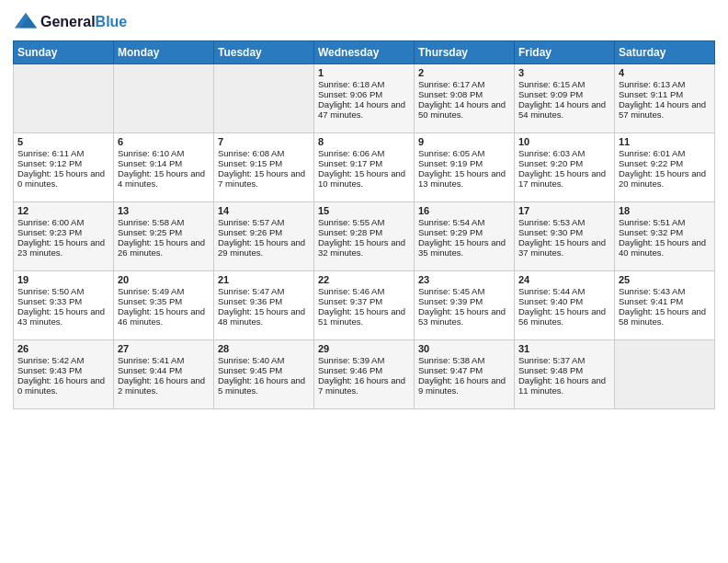 This screenshot has height=563, width=728. I want to click on column-header-thursday: Thursday, so click(465, 53).